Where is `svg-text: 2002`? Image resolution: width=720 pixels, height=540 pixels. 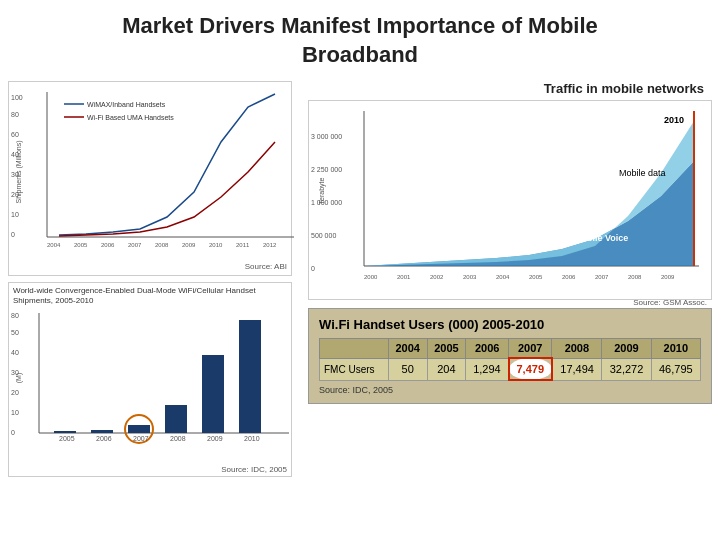
svg-text: 2002 is located at coordinates (437, 277).